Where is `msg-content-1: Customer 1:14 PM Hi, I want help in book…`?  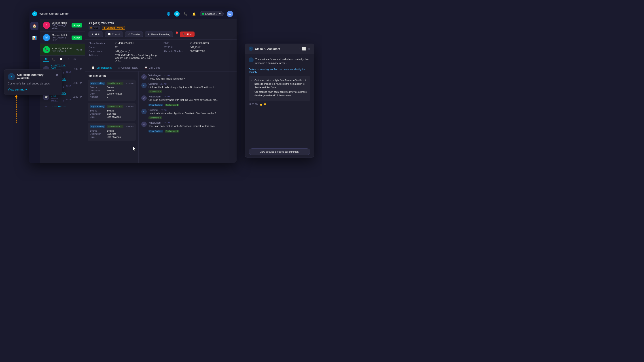
msg-content-1: Customer 1:14 PM Hi, I want help in book… is located at coordinates (191, 88).